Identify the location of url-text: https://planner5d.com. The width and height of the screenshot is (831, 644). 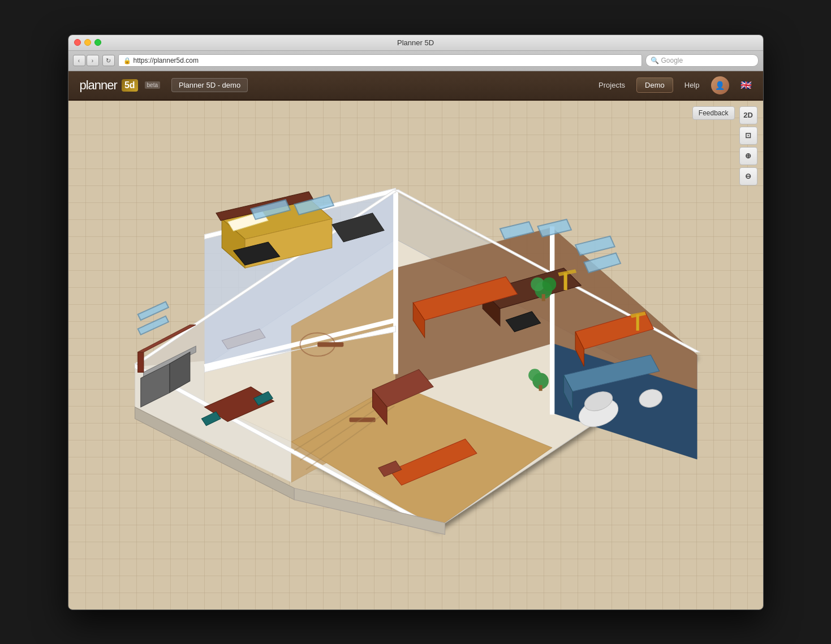
(166, 60).